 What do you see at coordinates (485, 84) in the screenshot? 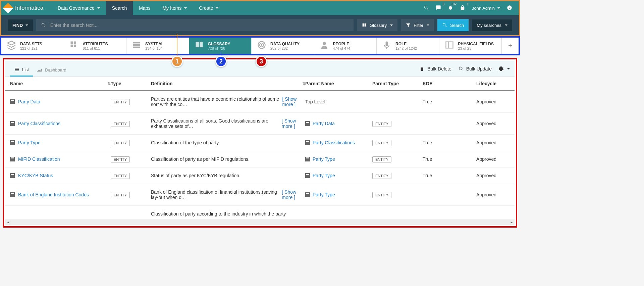
I see `col-lifecycle: Lifecycle` at bounding box center [485, 84].